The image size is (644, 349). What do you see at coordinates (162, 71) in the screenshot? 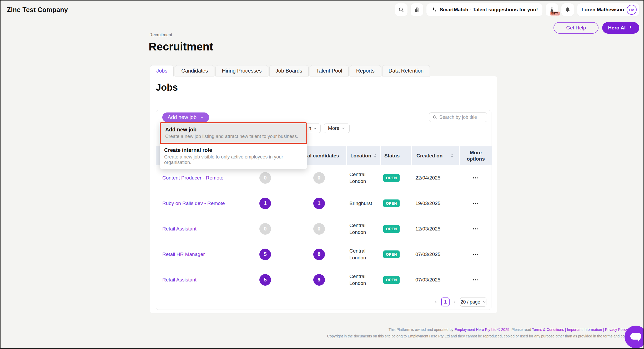
I see `tab-jobs: Jobs` at bounding box center [162, 71].